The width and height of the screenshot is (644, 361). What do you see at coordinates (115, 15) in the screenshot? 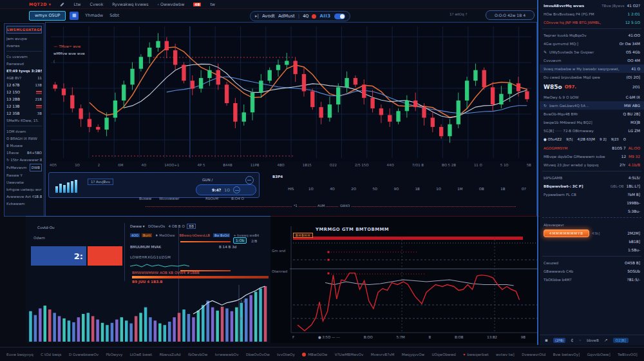
I see `toolbar-item-2: Sdbt` at bounding box center [115, 15].